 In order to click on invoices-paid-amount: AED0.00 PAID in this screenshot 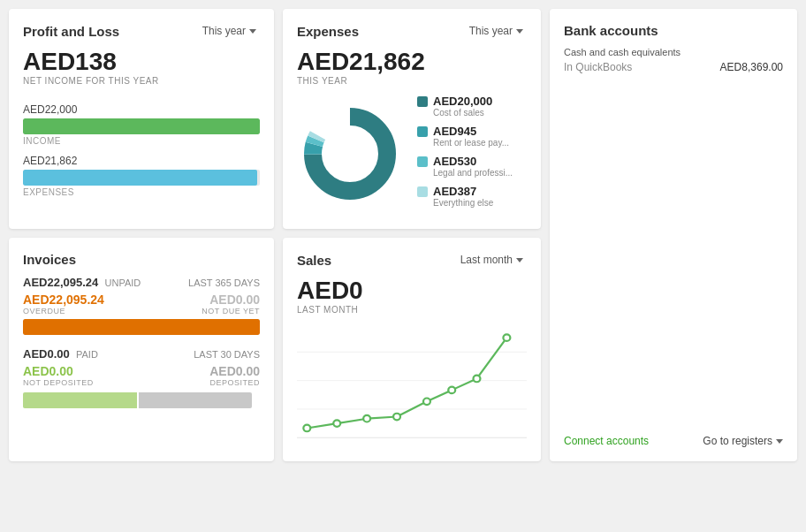, I will do `click(60, 353)`.